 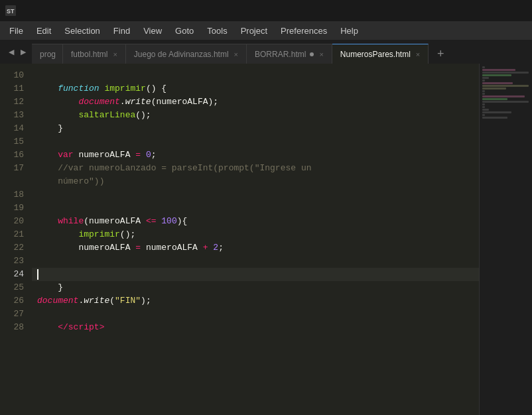 What do you see at coordinates (280, 54) in the screenshot?
I see `tab-label: BORRAR.html` at bounding box center [280, 54].